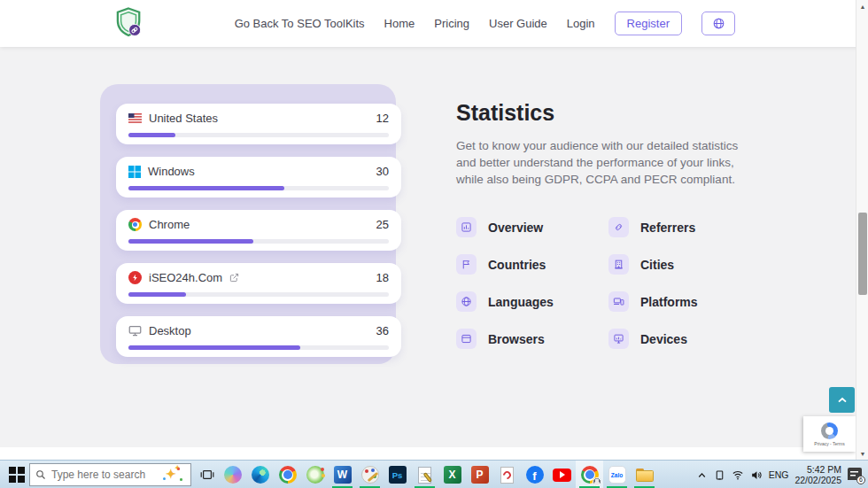 The width and height of the screenshot is (868, 488). Describe the element at coordinates (685, 264) in the screenshot. I see `feature-cities: Cities` at that location.